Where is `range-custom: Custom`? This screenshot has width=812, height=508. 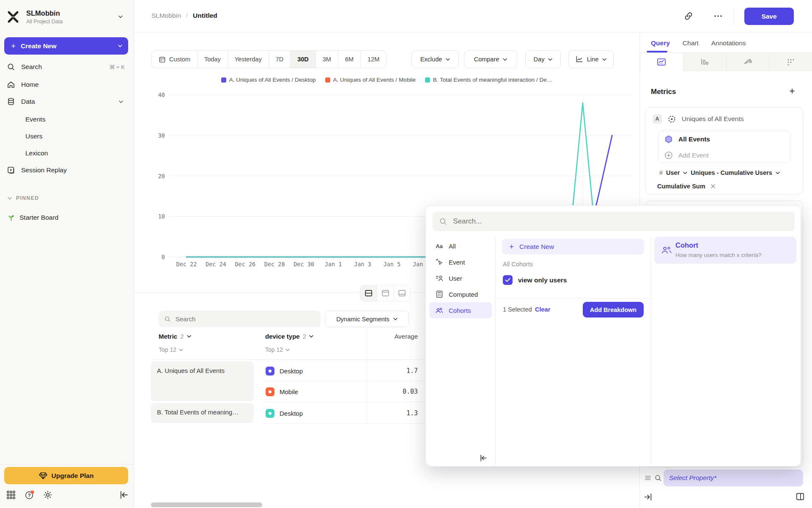 range-custom: Custom is located at coordinates (174, 59).